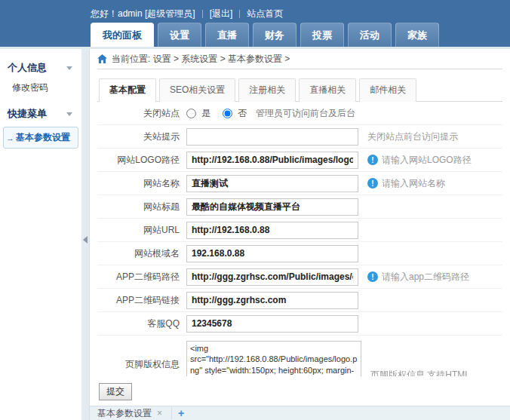 Image resolution: width=510 pixels, height=420 pixels. What do you see at coordinates (300, 137) in the screenshot?
I see `form-row-close-tip: 关站提示 关闭站点前台访问提示` at bounding box center [300, 137].